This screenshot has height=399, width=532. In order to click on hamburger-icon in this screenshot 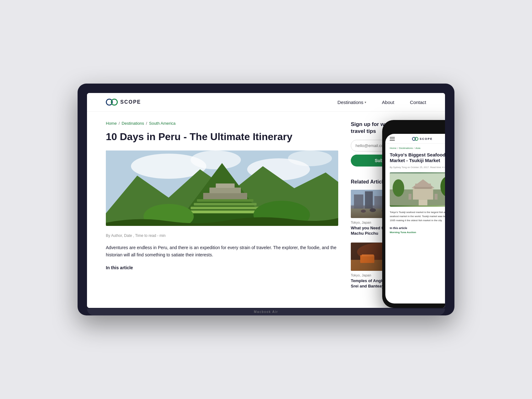, I will do `click(392, 139)`.